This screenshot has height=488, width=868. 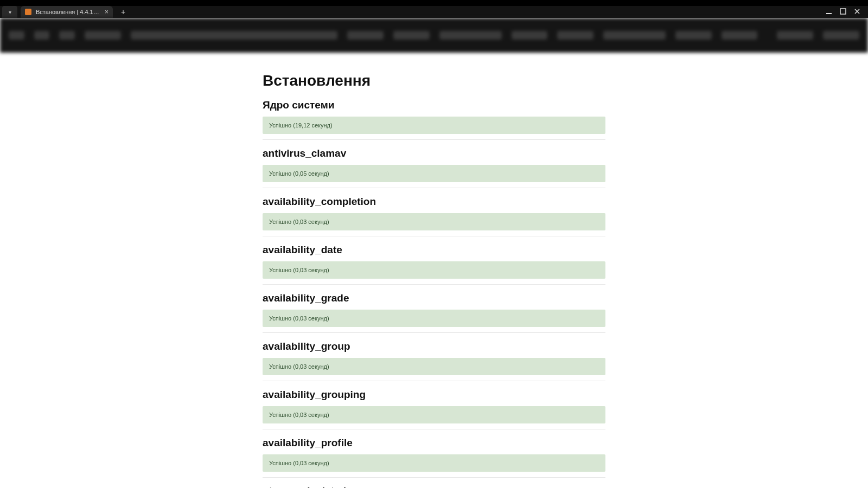 What do you see at coordinates (434, 409) in the screenshot?
I see `install-section: availability_grouping Успішно (0,03 секу…` at bounding box center [434, 409].